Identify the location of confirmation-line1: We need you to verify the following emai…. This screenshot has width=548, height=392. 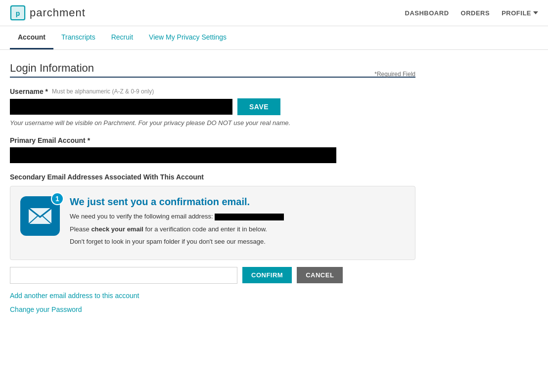
(177, 217).